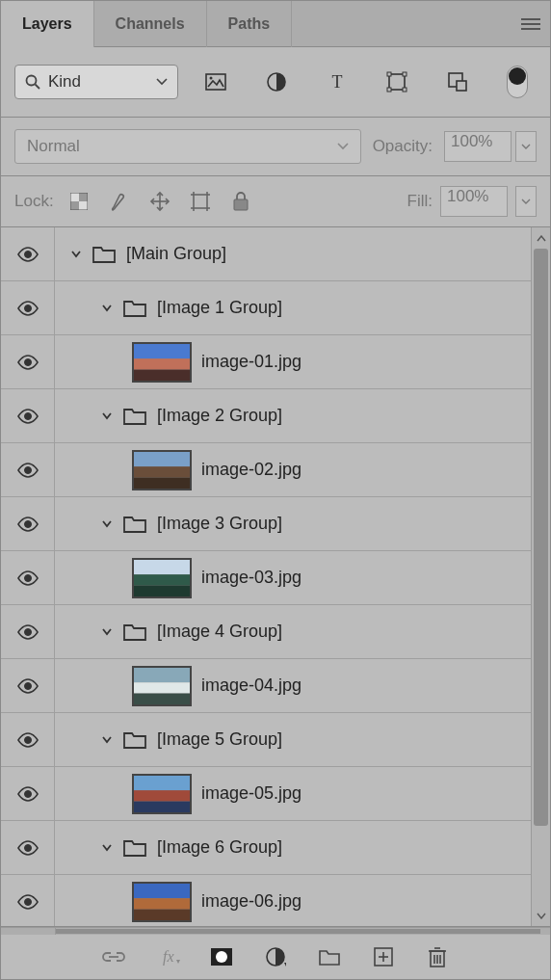 The height and width of the screenshot is (980, 551). What do you see at coordinates (517, 82) in the screenshot?
I see `filter-toggle` at bounding box center [517, 82].